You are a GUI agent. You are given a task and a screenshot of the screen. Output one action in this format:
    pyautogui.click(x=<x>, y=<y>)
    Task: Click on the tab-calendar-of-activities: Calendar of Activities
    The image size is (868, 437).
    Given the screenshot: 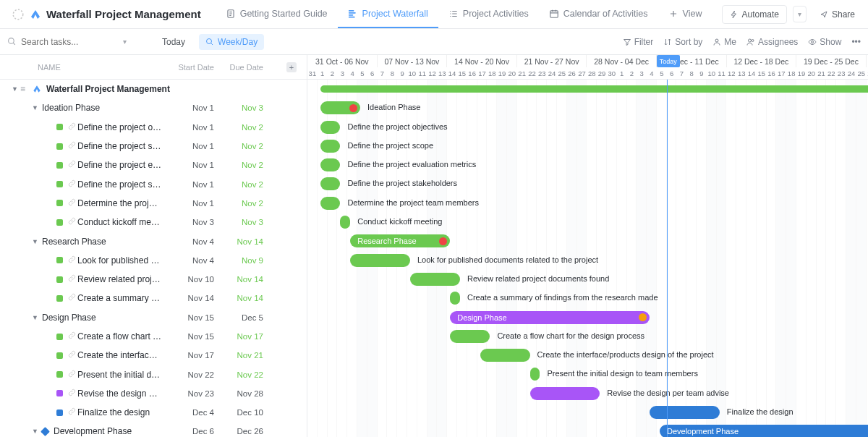 What is the action you would take?
    pyautogui.click(x=599, y=14)
    